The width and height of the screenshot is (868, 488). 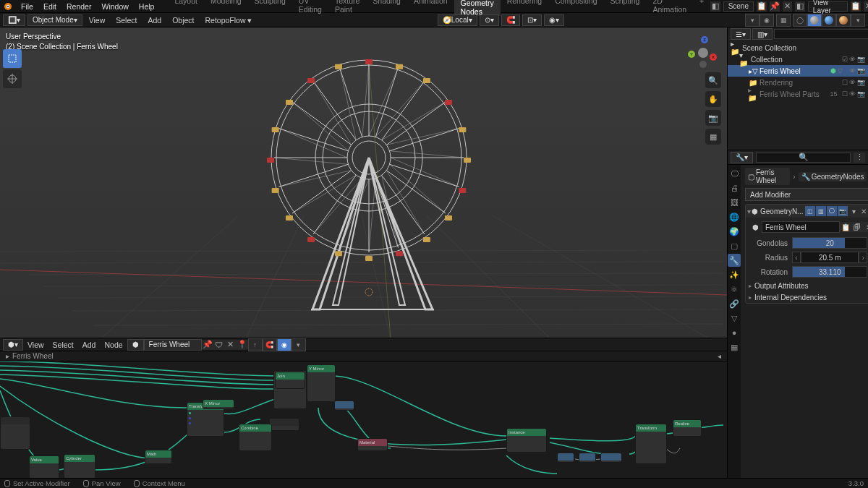 I want to click on object-mode-dropdown: Object Mode ▾, so click(x=55, y=20).